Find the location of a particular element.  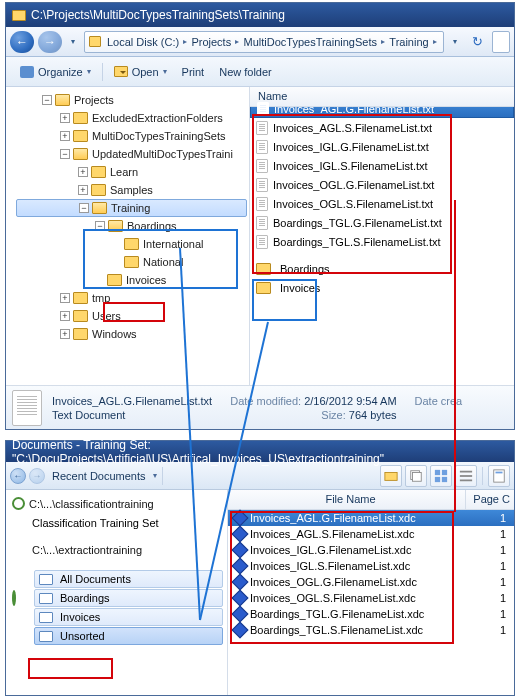

tree-node-samples: +Samples is located at coordinates (132, 190).